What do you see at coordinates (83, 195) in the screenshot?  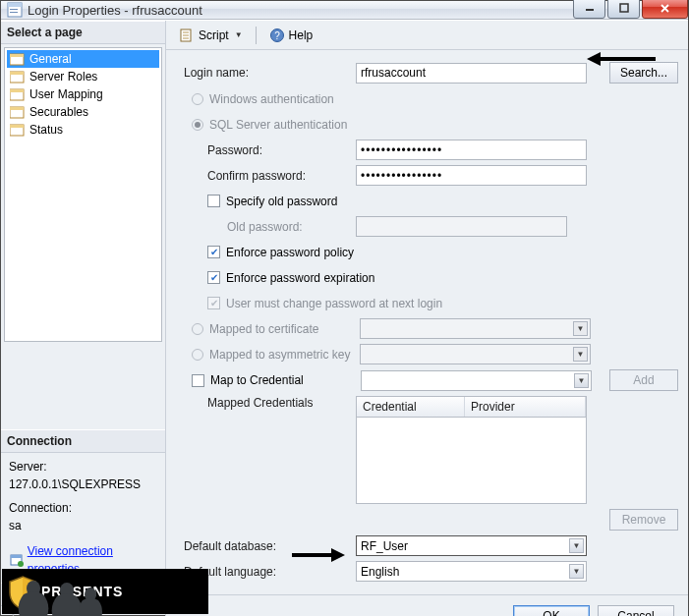 I see `page-nav-list: General Server Roles User Mapping Secura…` at bounding box center [83, 195].